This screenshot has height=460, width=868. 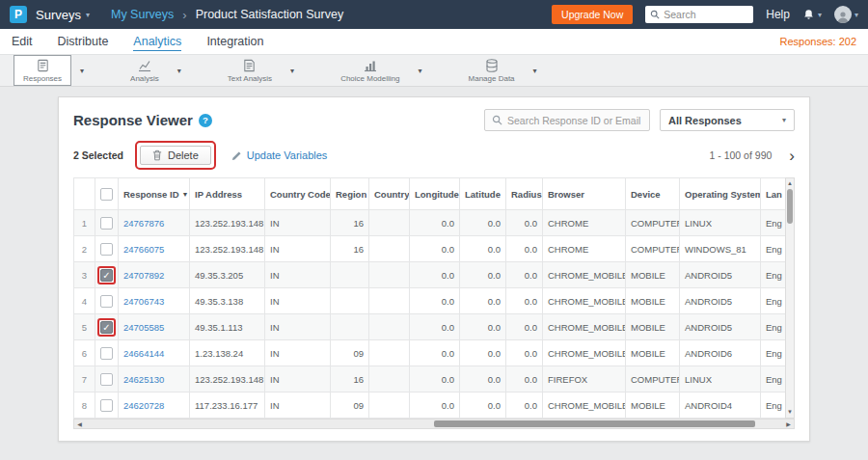 What do you see at coordinates (584, 276) in the screenshot?
I see `cell: CHROME_MOBILE` at bounding box center [584, 276].